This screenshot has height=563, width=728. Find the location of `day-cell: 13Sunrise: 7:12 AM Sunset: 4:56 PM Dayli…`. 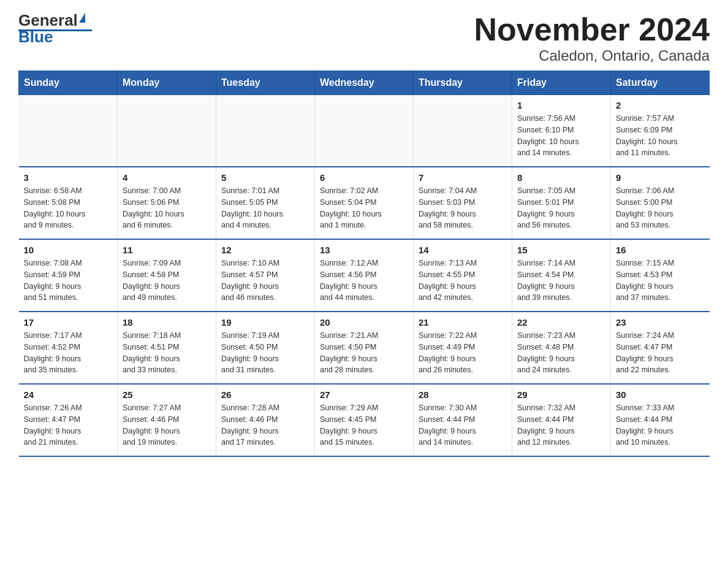

day-cell: 13Sunrise: 7:12 AM Sunset: 4:56 PM Dayli… is located at coordinates (364, 275).